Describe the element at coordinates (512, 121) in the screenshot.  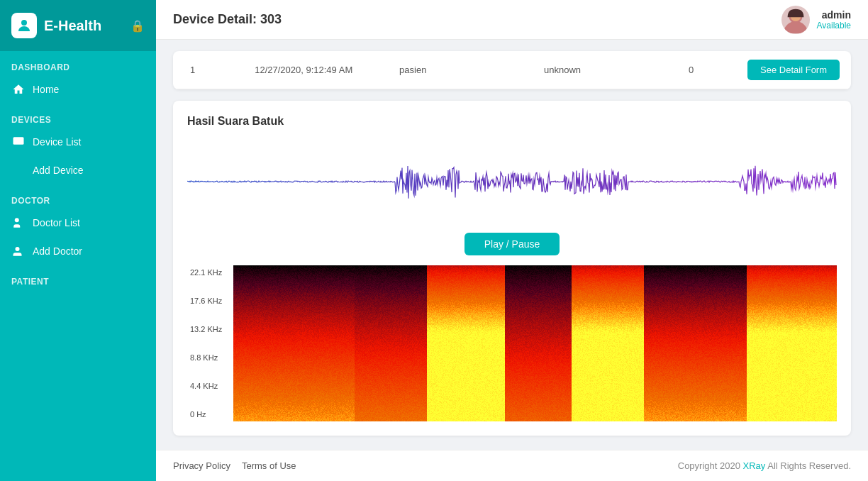
I see `audio-section-title: Hasil Suara Batuk` at that location.